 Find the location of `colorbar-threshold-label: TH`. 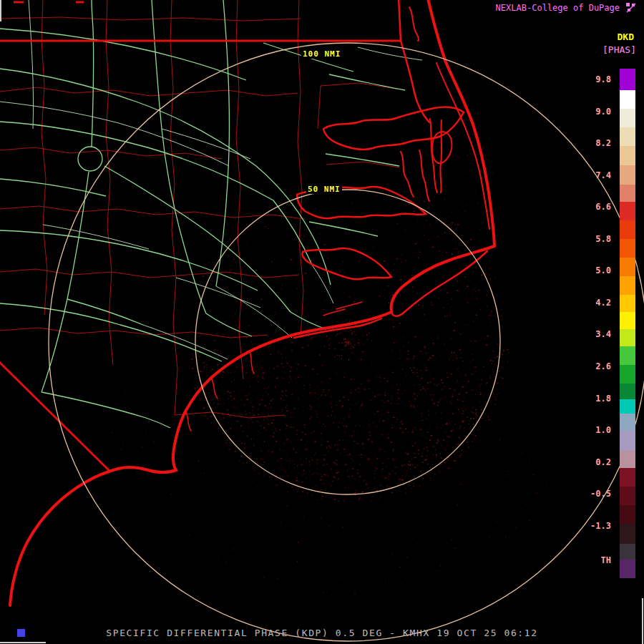

colorbar-threshold-label: TH is located at coordinates (586, 560).